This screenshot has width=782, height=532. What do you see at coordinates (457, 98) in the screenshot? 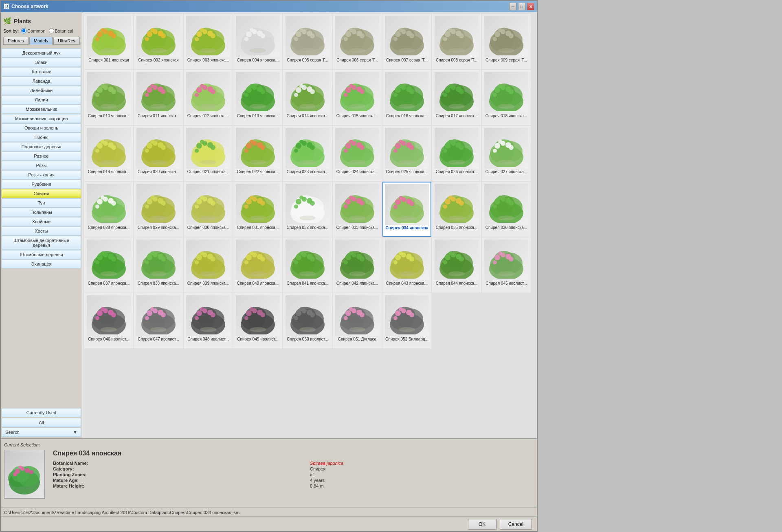
I see `plant-item-17: Спирея 017 японска...` at bounding box center [457, 98].